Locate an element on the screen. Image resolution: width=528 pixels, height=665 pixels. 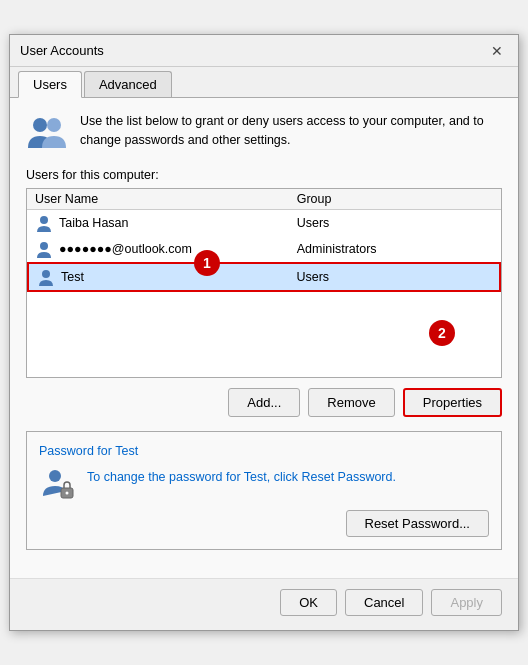
badge-2: 2 is located at coordinates (442, 333).